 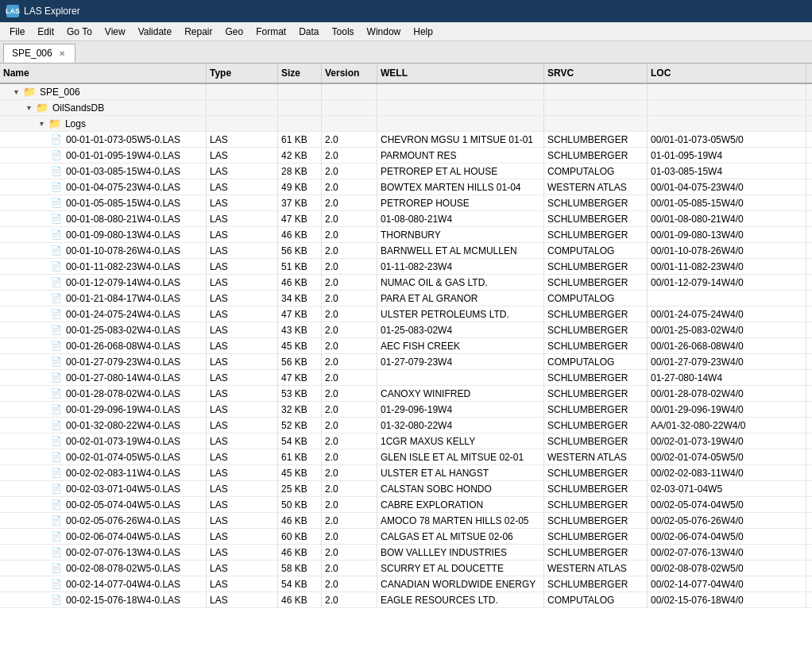 I want to click on menu-item-go to: Go To, so click(x=79, y=32).